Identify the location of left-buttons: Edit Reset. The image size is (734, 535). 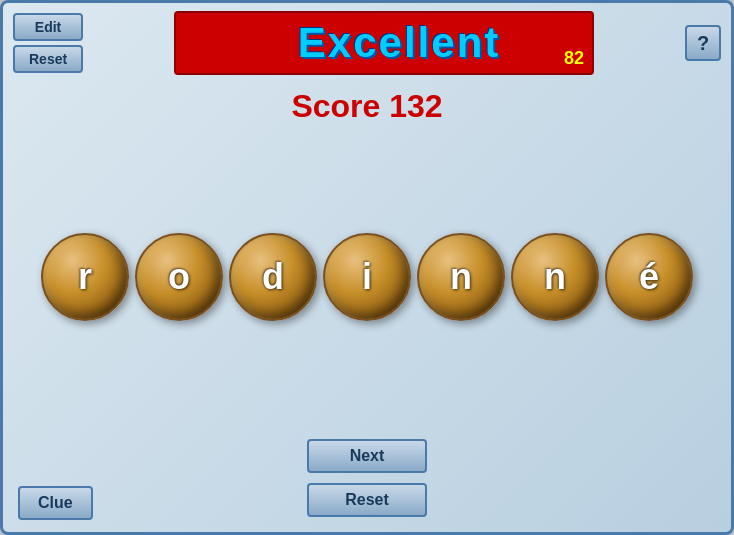
(48, 43).